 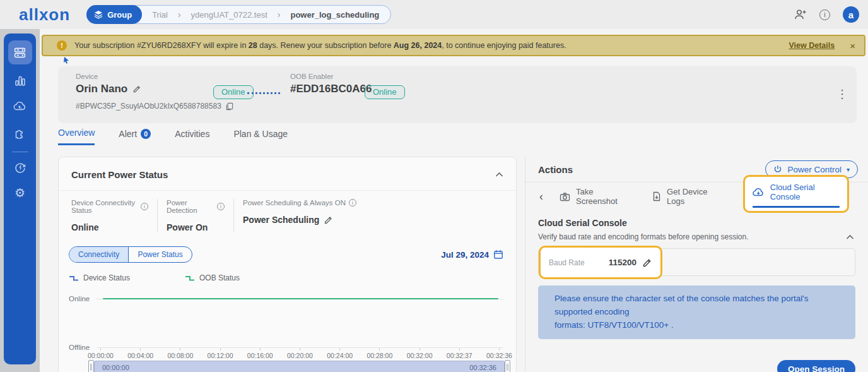 What do you see at coordinates (114, 15) in the screenshot?
I see `breadcrumb-group-pill: Group` at bounding box center [114, 15].